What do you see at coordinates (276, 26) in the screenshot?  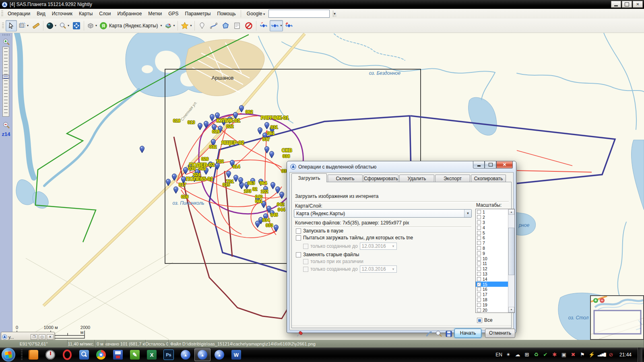 I see `gps-track-button: ▾` at bounding box center [276, 26].